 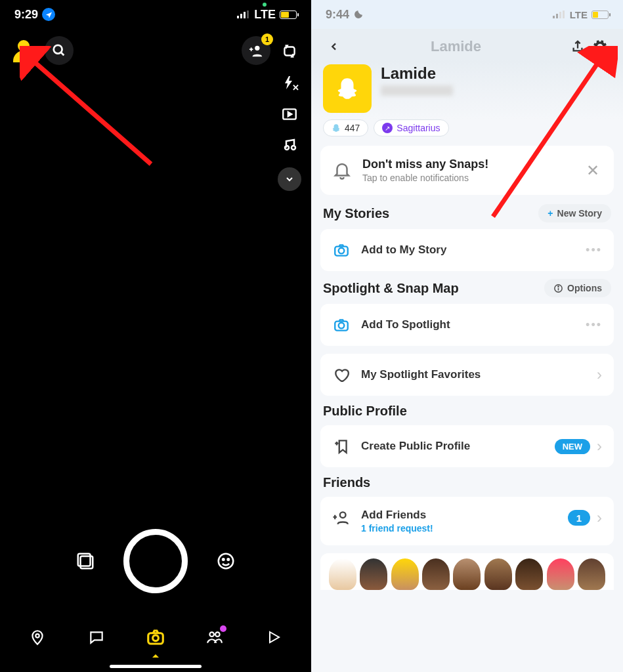 What do you see at coordinates (365, 411) in the screenshot?
I see `section-public-profile: Public Profile` at bounding box center [365, 411].